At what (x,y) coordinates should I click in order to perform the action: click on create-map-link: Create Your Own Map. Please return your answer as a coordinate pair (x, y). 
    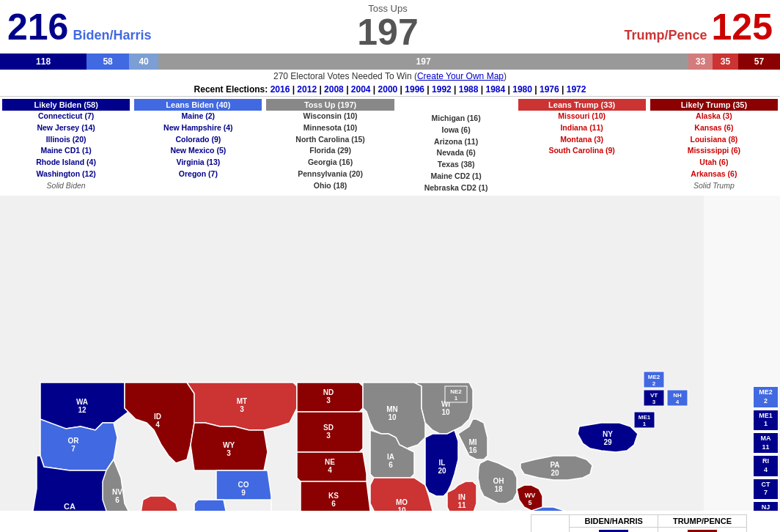
    Looking at the image, I should click on (460, 76).